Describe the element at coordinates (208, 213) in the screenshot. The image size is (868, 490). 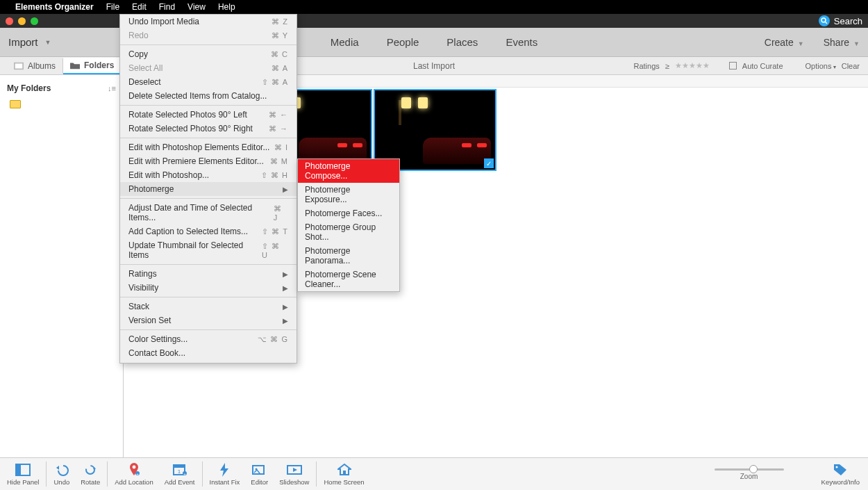
I see `menu-item: Adjust Date and Time of Selected Items..…` at that location.